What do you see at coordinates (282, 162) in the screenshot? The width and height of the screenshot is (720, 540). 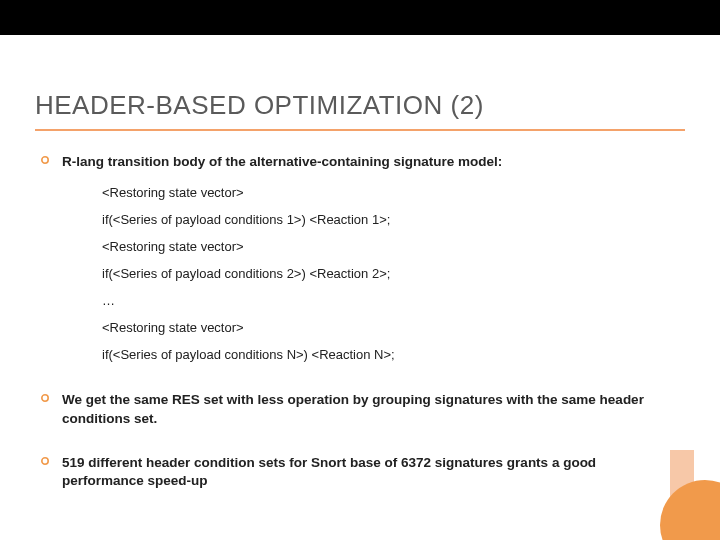 I see `bullet-1-text: R-lang transition body of the alternativ…` at bounding box center [282, 162].